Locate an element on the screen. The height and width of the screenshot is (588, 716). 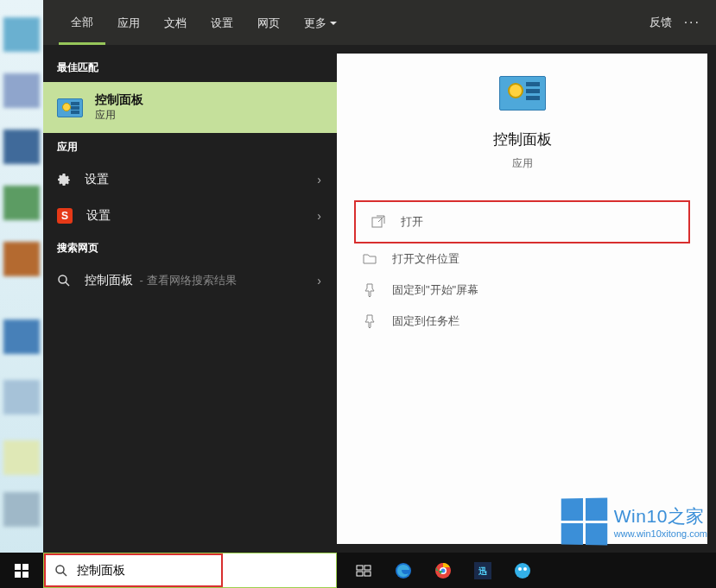
watermark-url: www.win10xitong.com is located at coordinates (661, 534).